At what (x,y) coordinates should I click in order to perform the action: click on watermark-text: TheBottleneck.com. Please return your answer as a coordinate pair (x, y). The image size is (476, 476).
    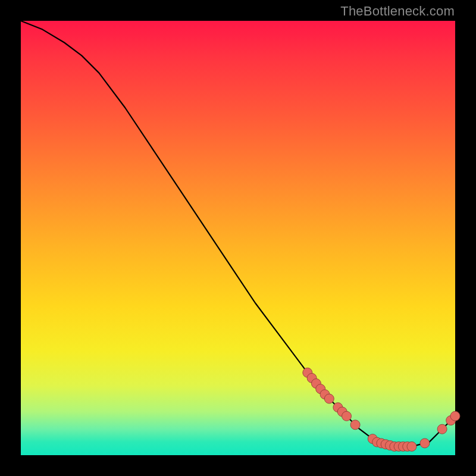
    Looking at the image, I should click on (397, 11).